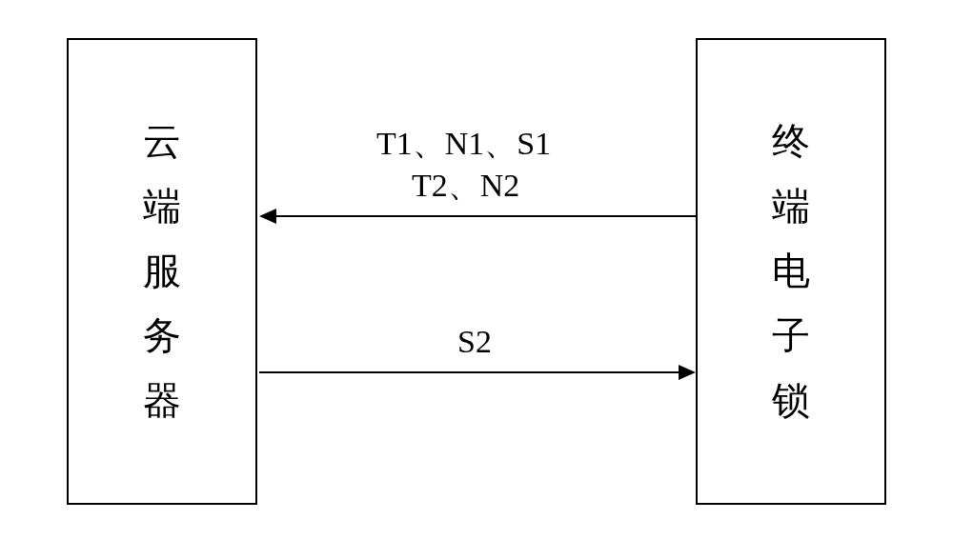 The height and width of the screenshot is (560, 953). Describe the element at coordinates (791, 336) in the screenshot. I see `char: 子` at that location.